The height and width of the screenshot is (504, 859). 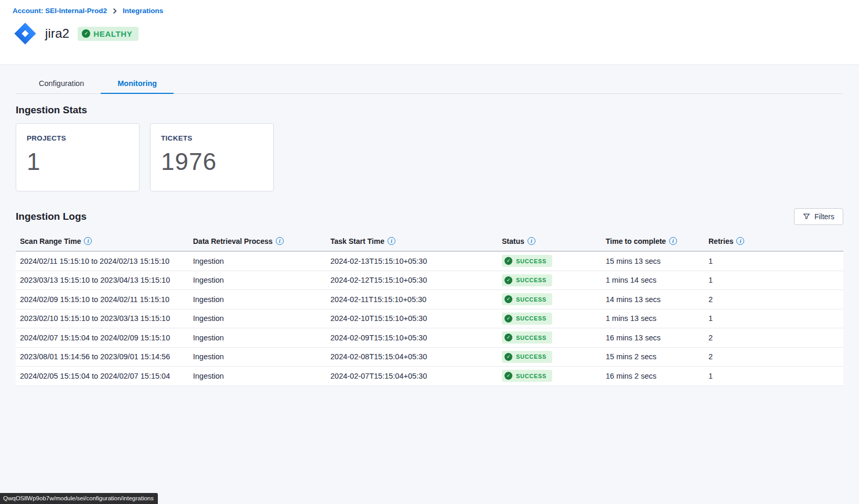 I want to click on col-retries: Retries, so click(x=721, y=241).